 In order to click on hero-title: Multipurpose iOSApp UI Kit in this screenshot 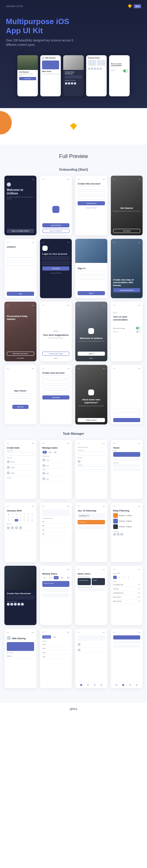, I will do `click(74, 26)`.